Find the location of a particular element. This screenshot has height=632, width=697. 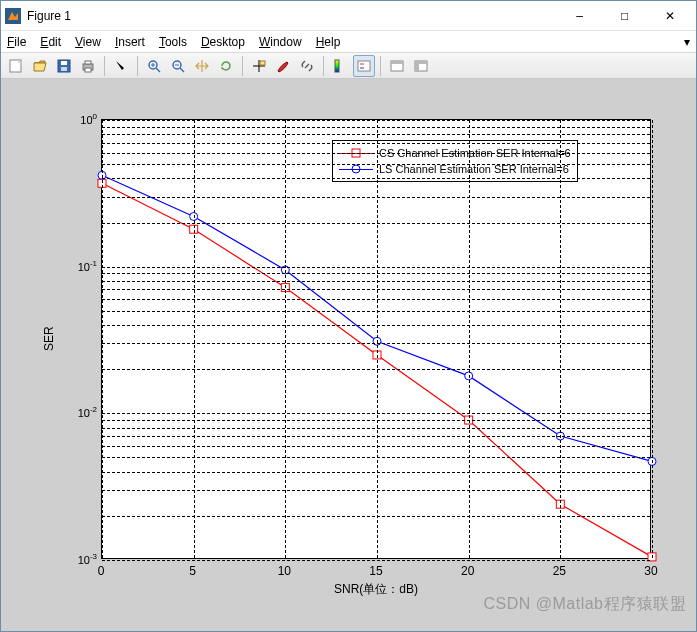

menubar: File Edit View Insert Tools Desktop Wind… is located at coordinates (348, 42).